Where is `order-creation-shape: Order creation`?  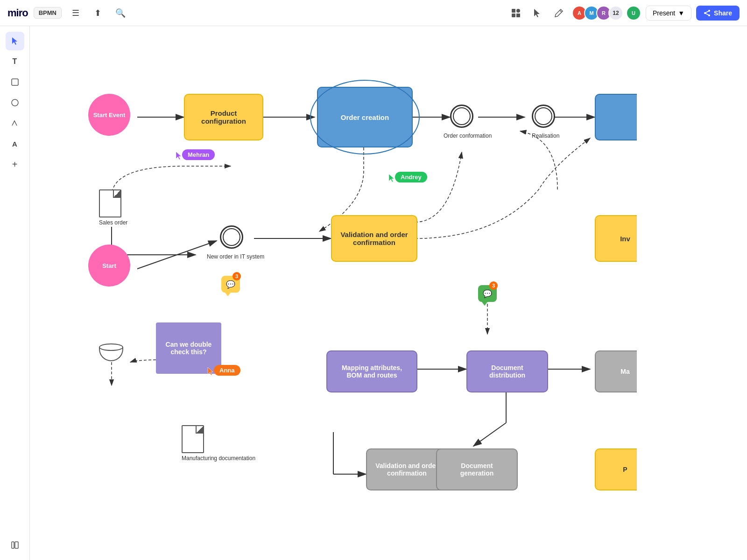 order-creation-shape: Order creation is located at coordinates (365, 117).